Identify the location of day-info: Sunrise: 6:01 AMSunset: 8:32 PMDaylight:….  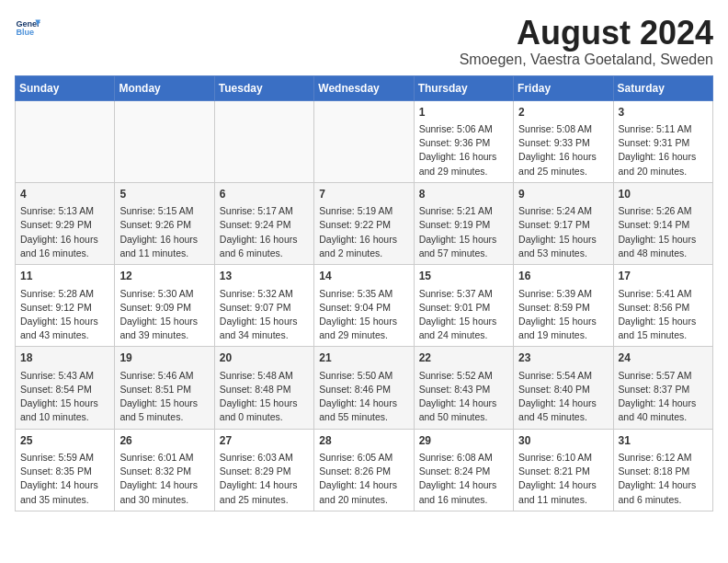
(164, 478).